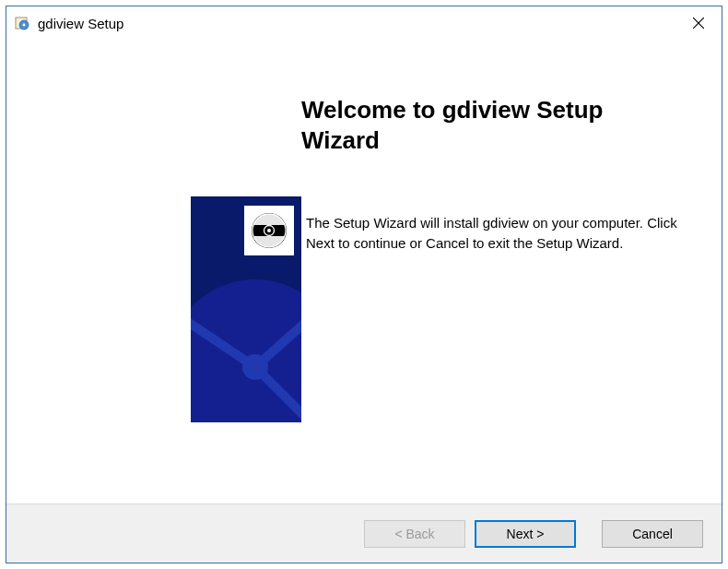 The width and height of the screenshot is (728, 569). Describe the element at coordinates (652, 534) in the screenshot. I see `cancel-button: Cancel` at that location.